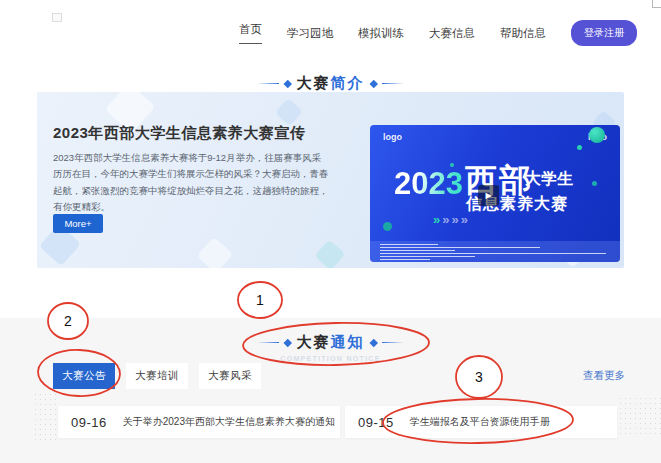 The image size is (661, 463). What do you see at coordinates (392, 137) in the screenshot?
I see `video-logo-left: logo` at bounding box center [392, 137].